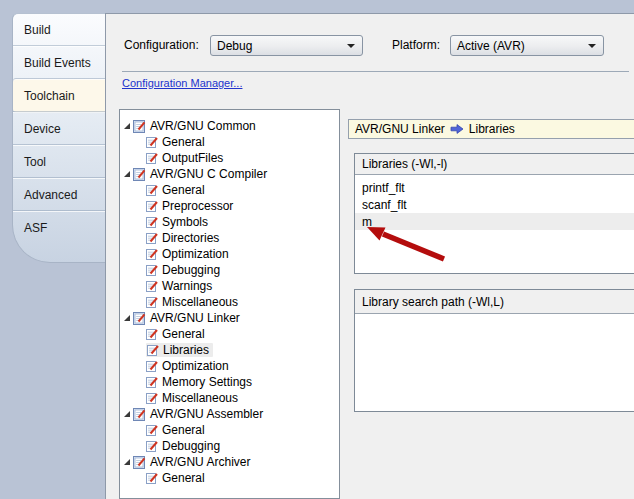  I want to click on libraries-box-title: Libraries (-Wl,-l), so click(494, 164).